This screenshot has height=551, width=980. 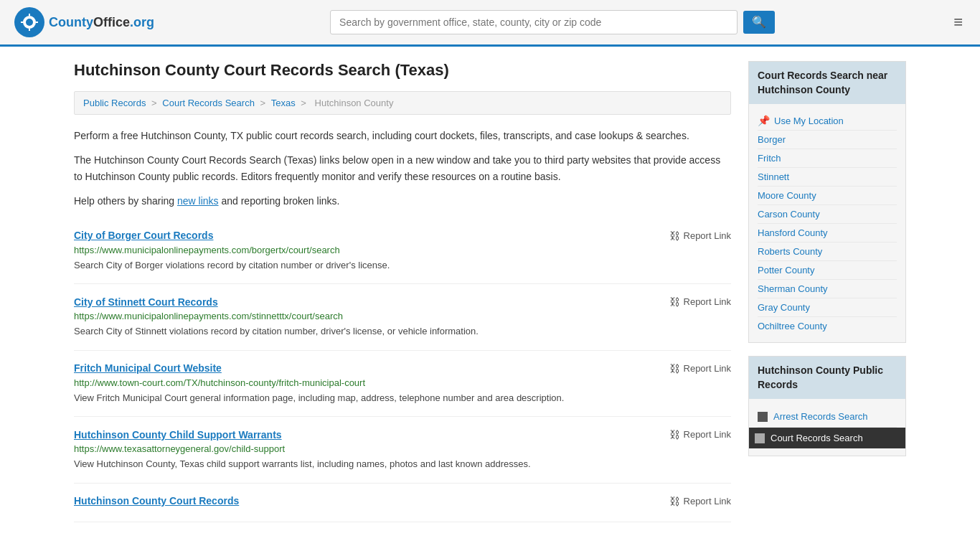 I want to click on hamburger-icon: ≡, so click(x=958, y=22).